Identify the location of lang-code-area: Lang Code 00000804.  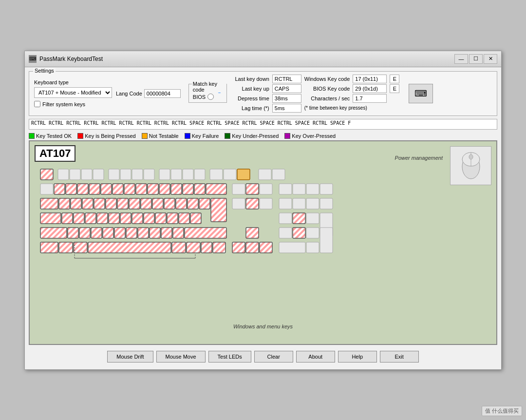
(148, 94).